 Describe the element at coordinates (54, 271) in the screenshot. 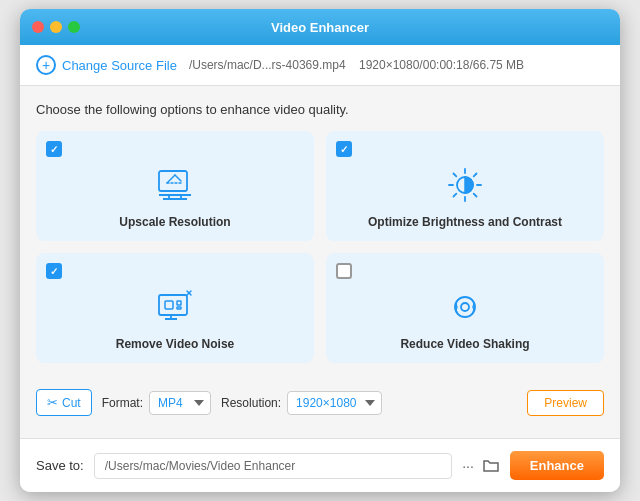

I see `noise-checkbox` at that location.